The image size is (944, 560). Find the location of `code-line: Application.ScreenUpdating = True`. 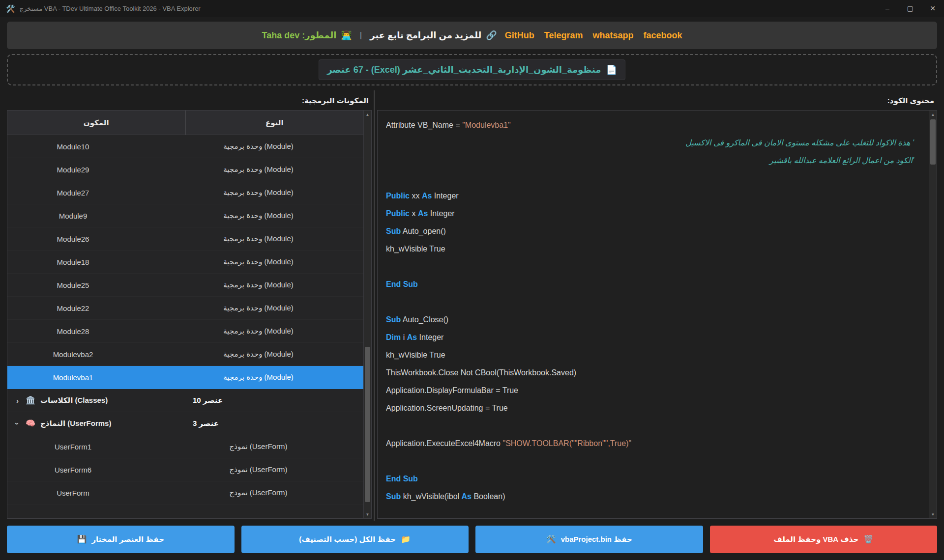

code-line: Application.ScreenUpdating = True is located at coordinates (656, 408).